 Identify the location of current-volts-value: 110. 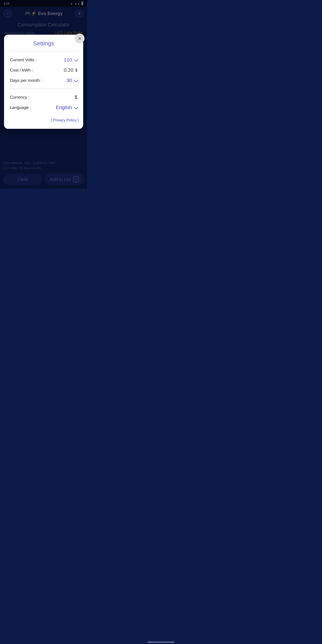
(68, 60).